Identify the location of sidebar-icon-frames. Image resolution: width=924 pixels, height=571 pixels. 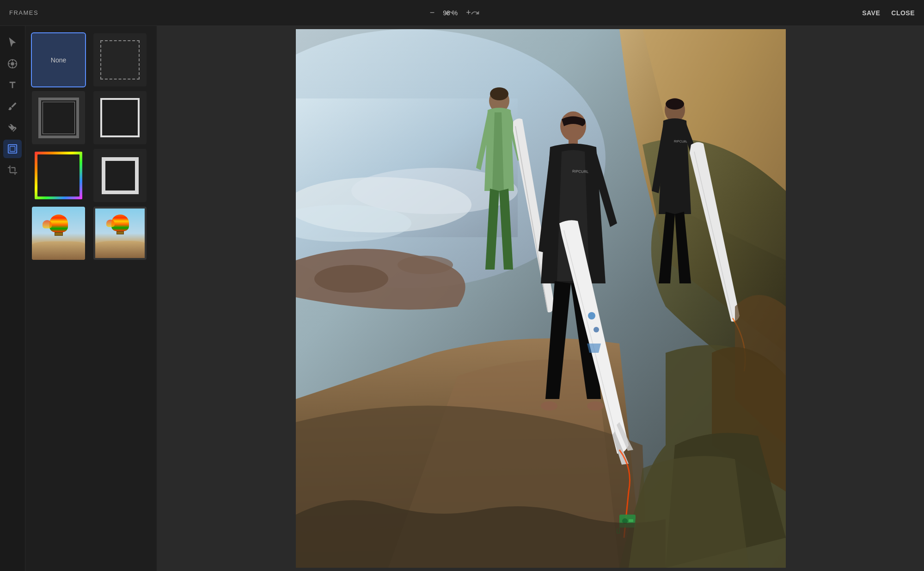
(12, 149).